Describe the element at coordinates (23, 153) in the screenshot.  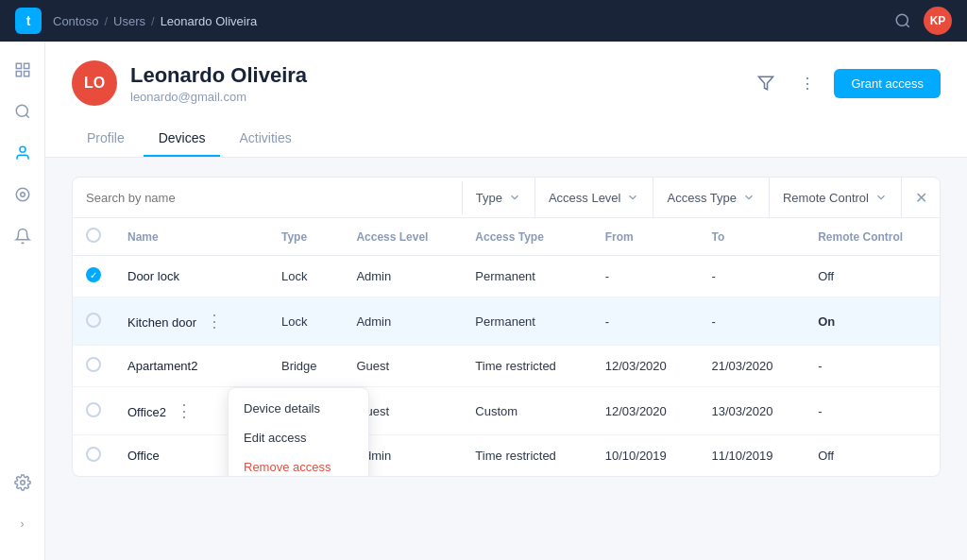
I see `sidebar-item-users` at that location.